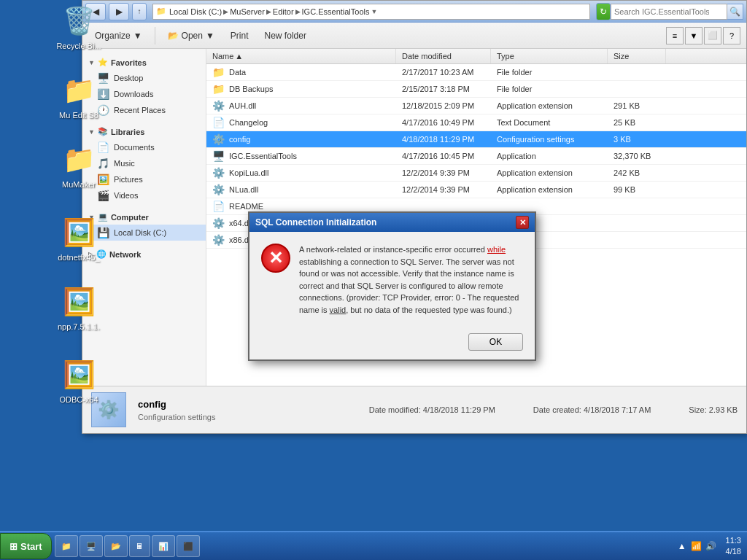 The height and width of the screenshot is (560, 747). Describe the element at coordinates (392, 222) in the screenshot. I see `dialog-title-bar: SQL Connection Initialization ✕` at that location.